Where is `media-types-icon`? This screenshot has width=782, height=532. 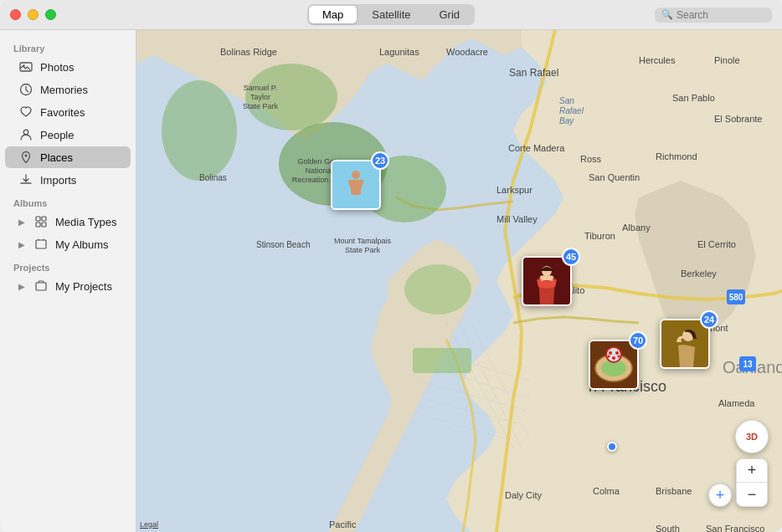 media-types-icon is located at coordinates (41, 222).